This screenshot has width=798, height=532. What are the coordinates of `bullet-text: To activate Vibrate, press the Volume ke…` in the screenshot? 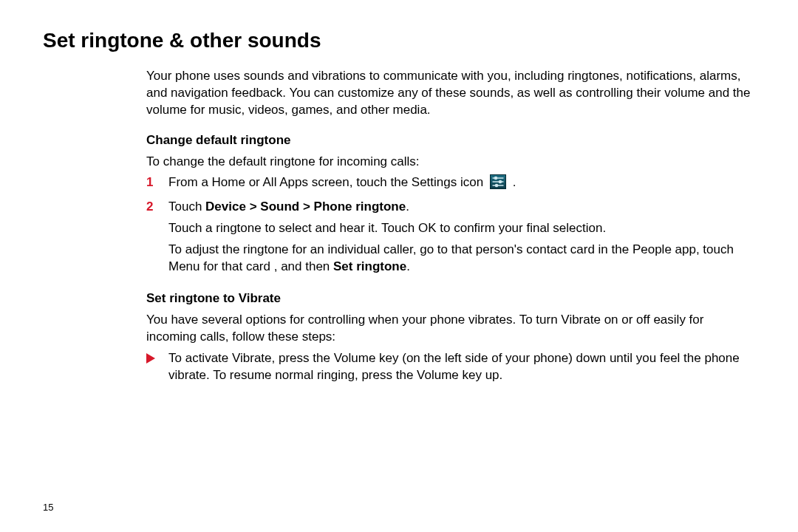 It's located at (460, 367).